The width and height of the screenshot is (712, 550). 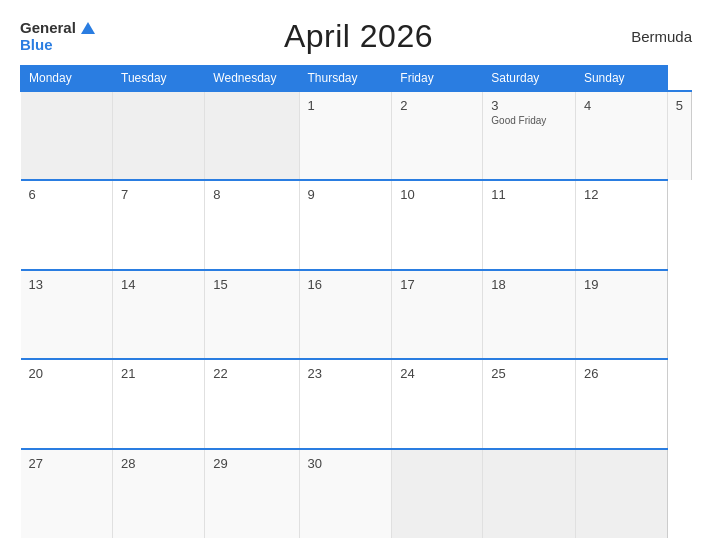 What do you see at coordinates (252, 79) in the screenshot?
I see `header-wednesday: Wednesday` at bounding box center [252, 79].